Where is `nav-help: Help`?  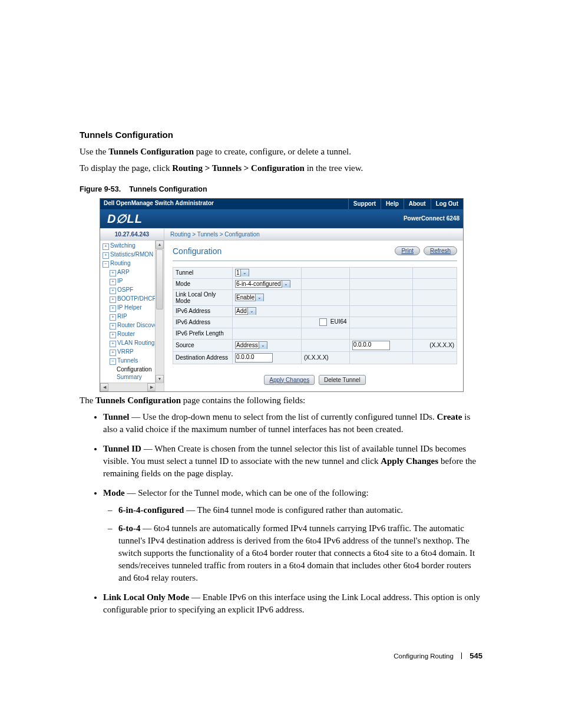 nav-help: Help is located at coordinates (392, 204).